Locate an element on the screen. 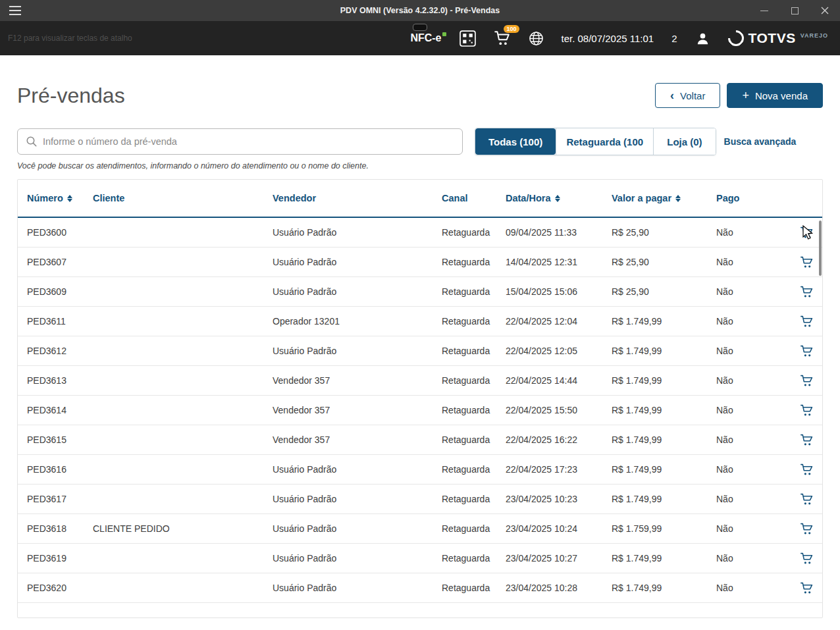  column-header-vendedor: Vendedor is located at coordinates (357, 198).